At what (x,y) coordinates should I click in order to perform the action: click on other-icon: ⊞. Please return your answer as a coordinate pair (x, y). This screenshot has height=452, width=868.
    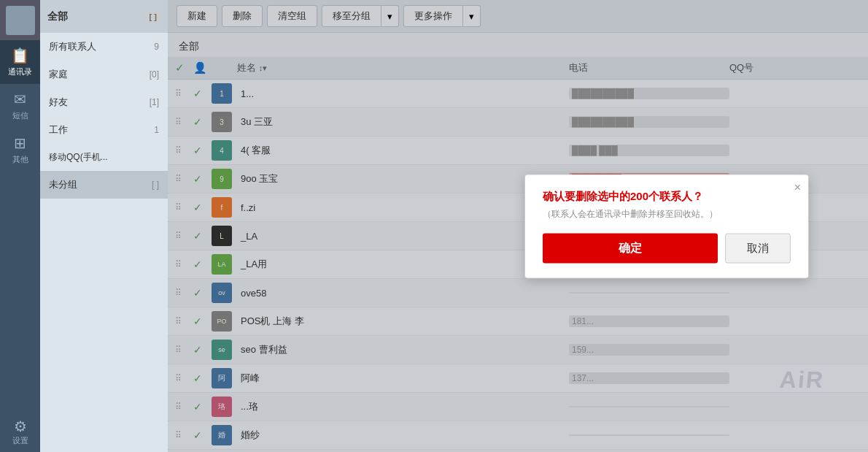
    Looking at the image, I should click on (20, 143).